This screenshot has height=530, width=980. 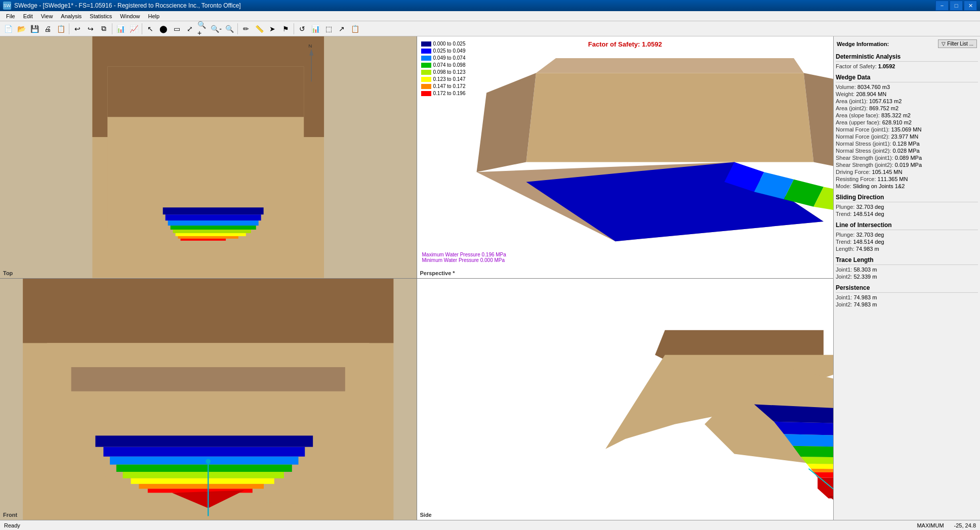 What do you see at coordinates (164, 29) in the screenshot?
I see `circle-button: ⬤` at bounding box center [164, 29].